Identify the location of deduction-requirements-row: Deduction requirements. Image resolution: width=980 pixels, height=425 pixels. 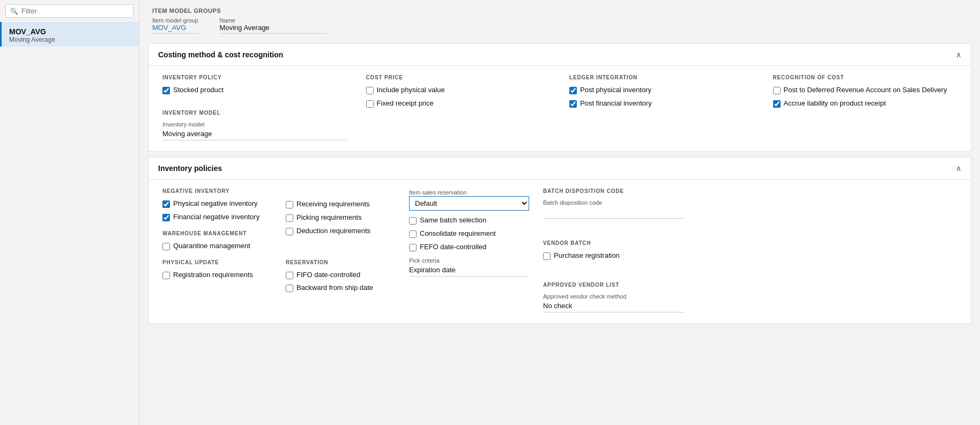
(340, 232).